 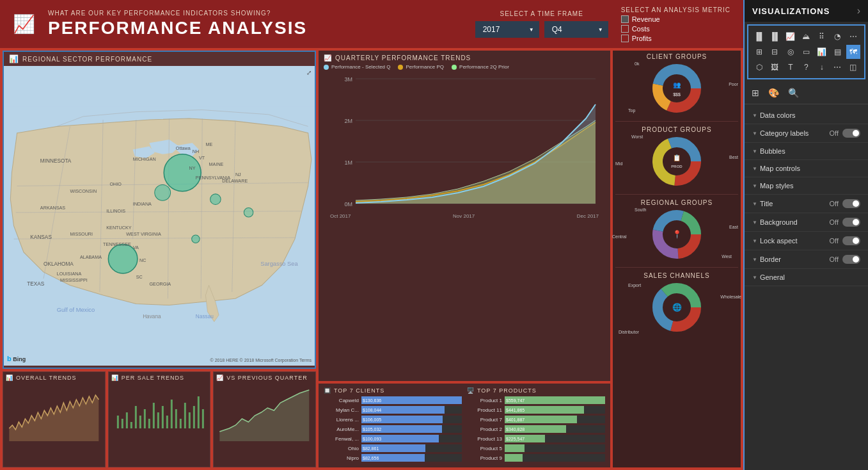 I want to click on viz-icon-matrix: ⊟, so click(x=775, y=52).